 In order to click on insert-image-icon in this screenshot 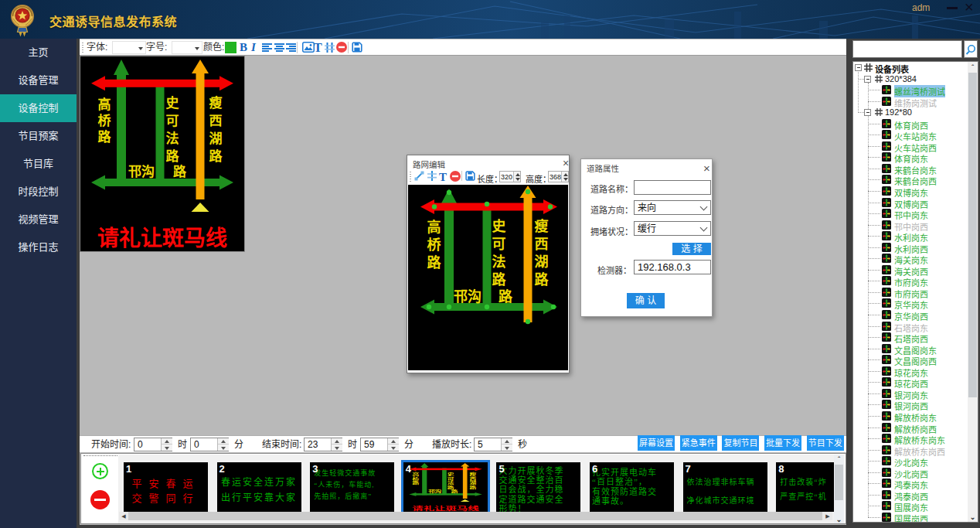, I will do `click(308, 47)`.